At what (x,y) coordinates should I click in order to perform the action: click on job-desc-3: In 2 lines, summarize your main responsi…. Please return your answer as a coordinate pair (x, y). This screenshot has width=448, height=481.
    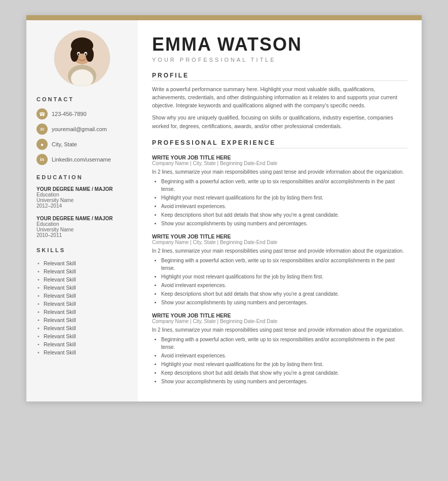
    Looking at the image, I should click on (280, 330).